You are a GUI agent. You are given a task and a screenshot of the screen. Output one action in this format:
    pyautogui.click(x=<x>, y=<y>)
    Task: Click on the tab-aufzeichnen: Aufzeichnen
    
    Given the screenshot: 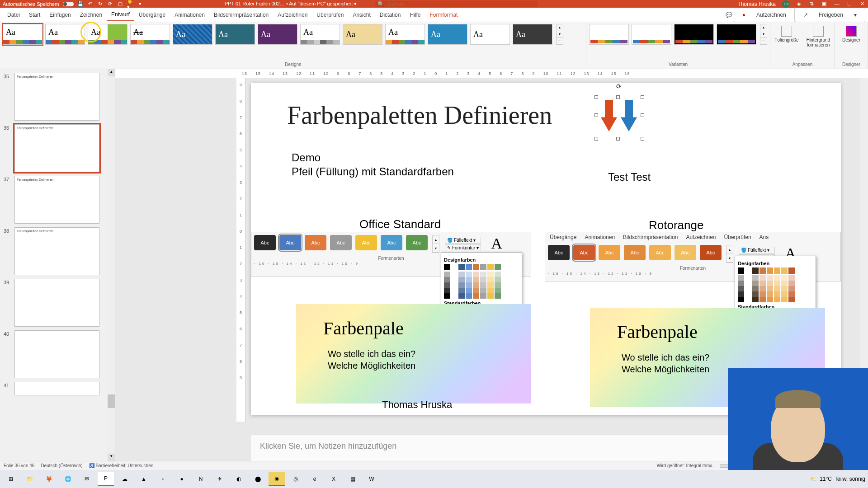 What is the action you would take?
    pyautogui.click(x=292, y=15)
    